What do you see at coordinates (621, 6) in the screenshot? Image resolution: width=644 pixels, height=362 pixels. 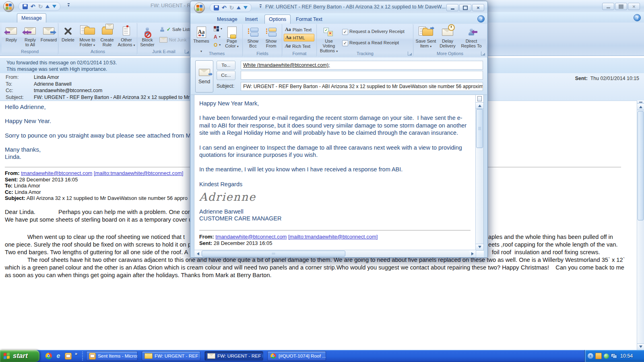 I see `back-window-controls: ✕` at bounding box center [621, 6].